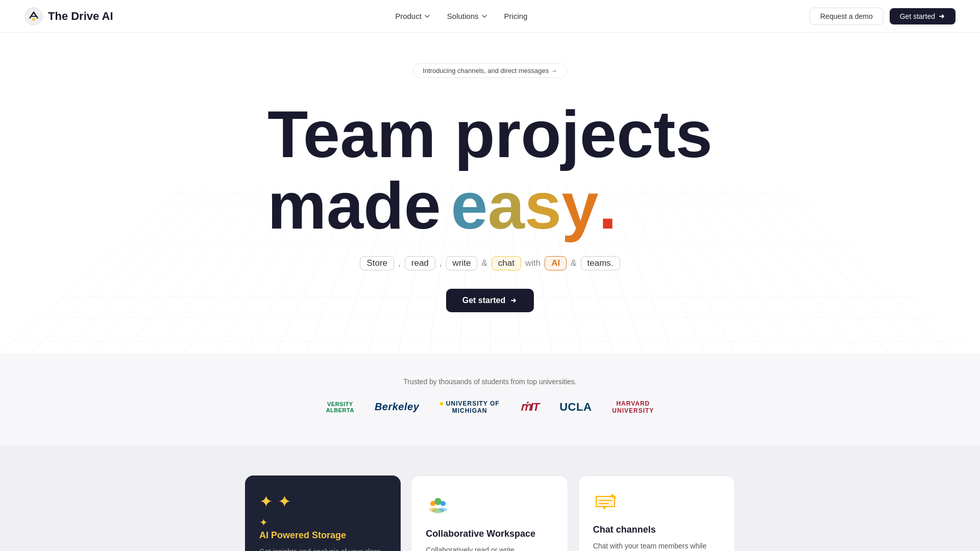  Describe the element at coordinates (923, 16) in the screenshot. I see `get-started-nav-button: Get started` at that location.